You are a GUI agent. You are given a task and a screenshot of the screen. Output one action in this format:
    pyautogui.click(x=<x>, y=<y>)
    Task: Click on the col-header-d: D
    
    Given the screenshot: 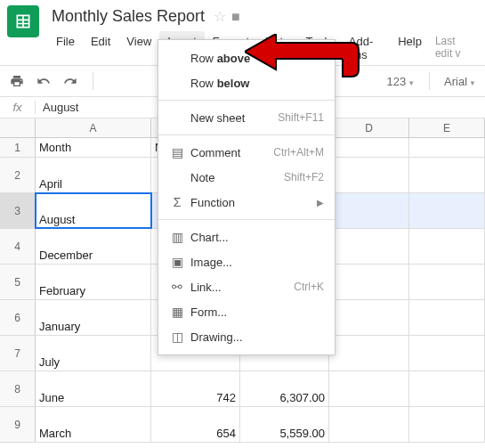 What is the action you would take?
    pyautogui.click(x=369, y=128)
    